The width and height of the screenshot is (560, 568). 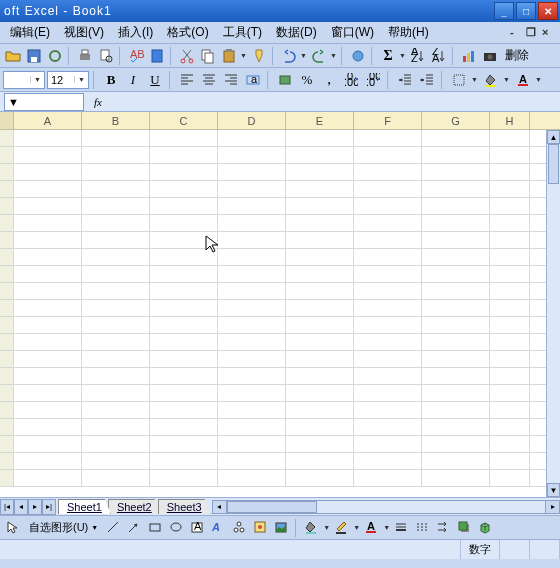 I want to click on align-right-icon, so click(x=231, y=80).